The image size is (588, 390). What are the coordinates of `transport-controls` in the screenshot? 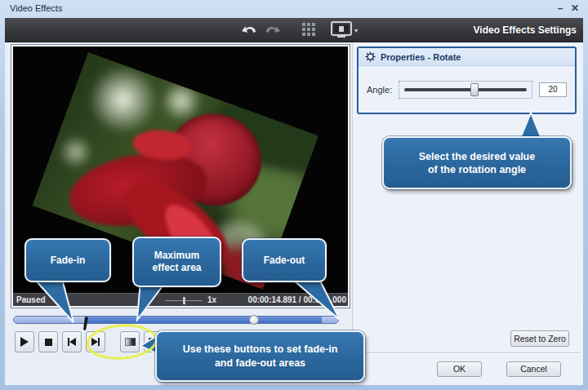 It's located at (89, 342).